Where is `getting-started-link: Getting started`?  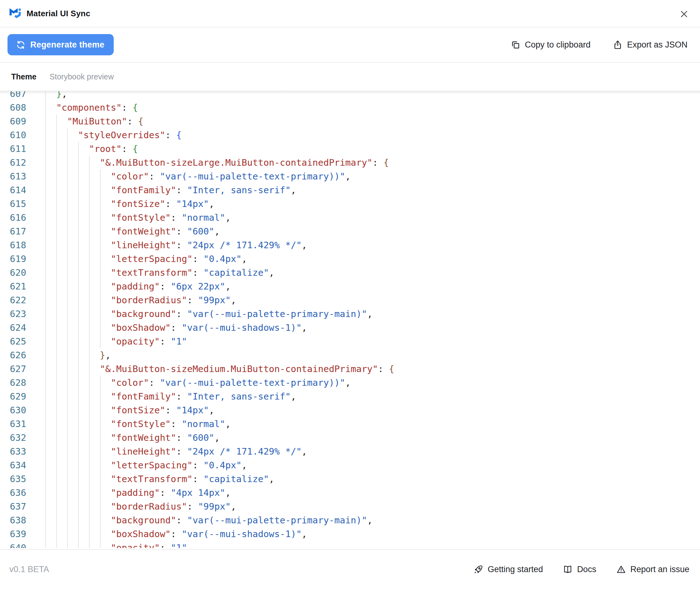 getting-started-link: Getting started is located at coordinates (508, 570).